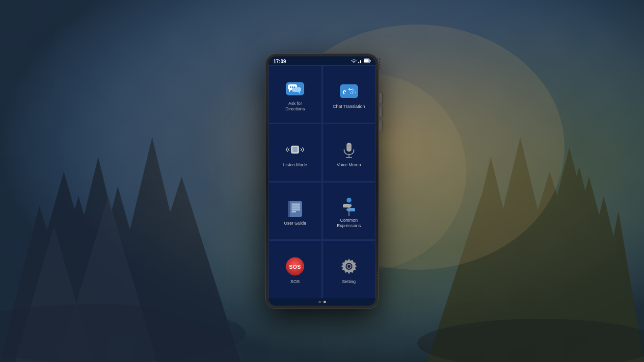  Describe the element at coordinates (354, 61) in the screenshot. I see `wifi-icon` at that location.